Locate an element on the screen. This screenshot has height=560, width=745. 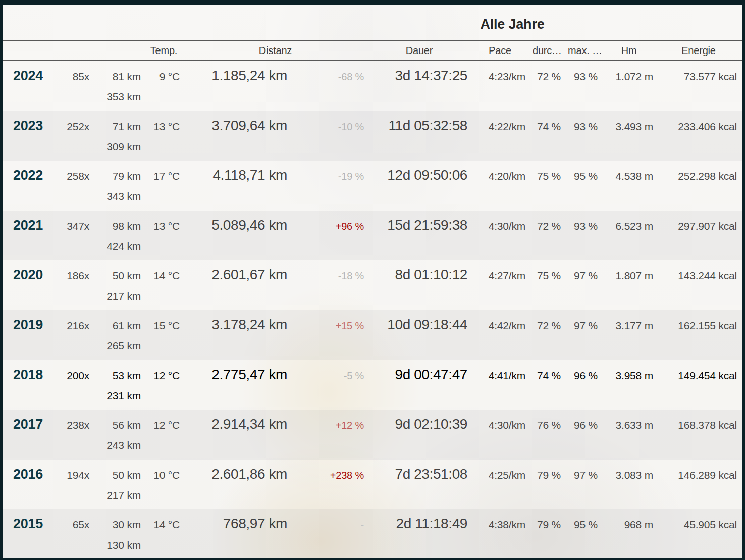
km-line-2: 309 km is located at coordinates (115, 146).